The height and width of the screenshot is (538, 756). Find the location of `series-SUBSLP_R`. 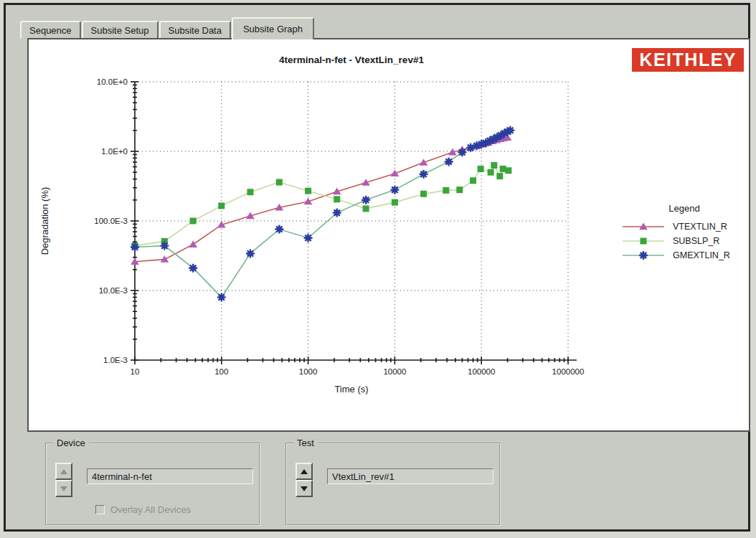

series-SUBSLP_R is located at coordinates (322, 205).